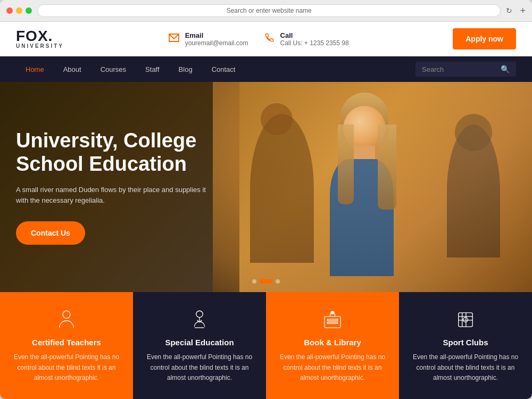  What do you see at coordinates (269, 11) in the screenshot?
I see `address-bar: Search or enter website name` at bounding box center [269, 11].